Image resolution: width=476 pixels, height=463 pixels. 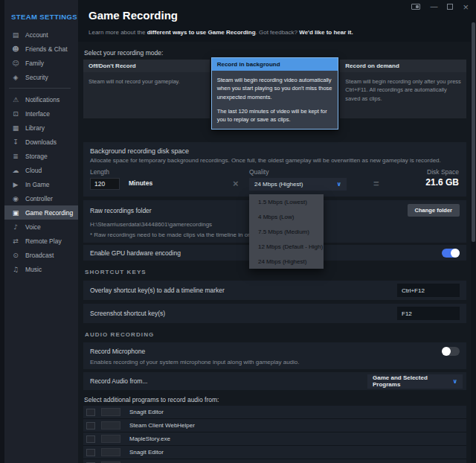 What do you see at coordinates (39, 113) in the screenshot?
I see `sidebar-item-interface: ⊡Interface` at bounding box center [39, 113].